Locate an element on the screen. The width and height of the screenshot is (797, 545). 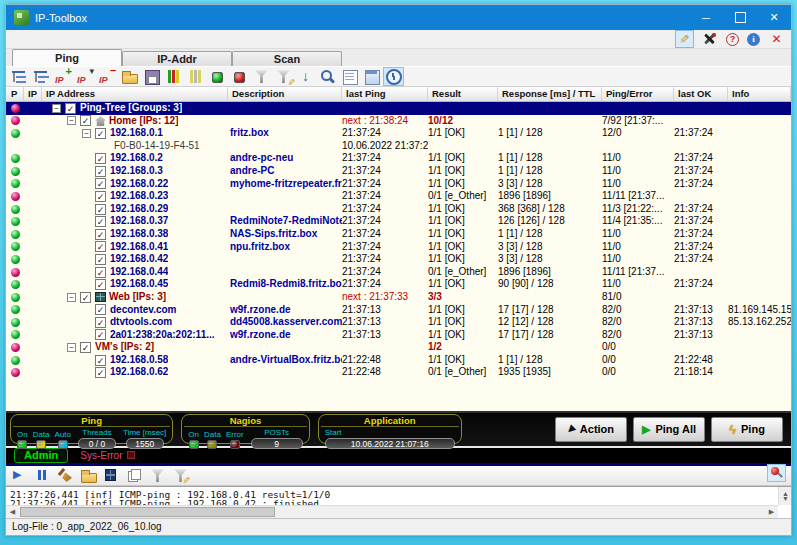
table-row: 192.168.0.6221:22:480/1 [e_Other]1935 [1… is located at coordinates (398, 372).